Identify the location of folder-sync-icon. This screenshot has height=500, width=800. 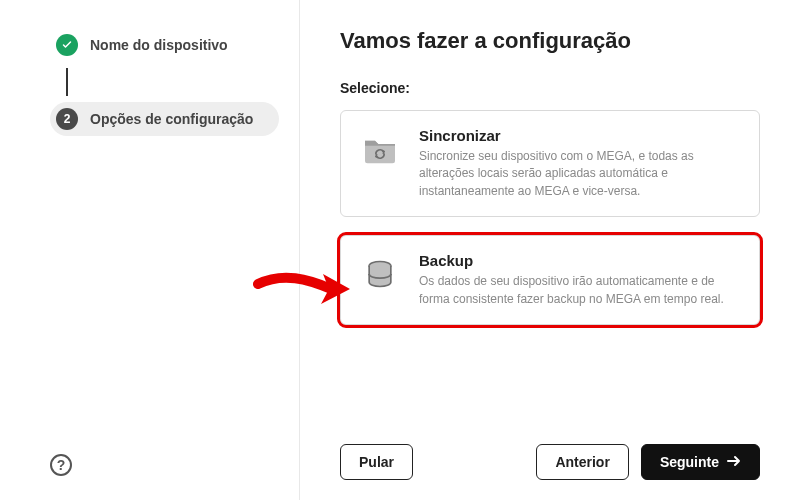
(380, 164).